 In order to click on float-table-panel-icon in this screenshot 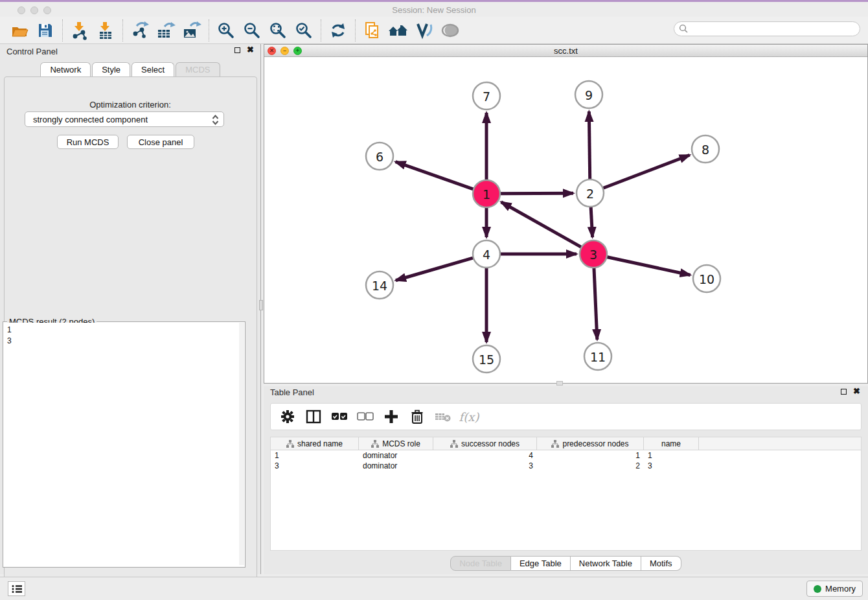, I will do `click(843, 391)`.